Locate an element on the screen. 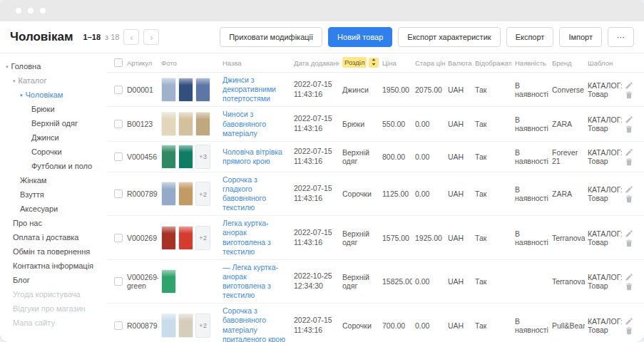 The image size is (644, 342). export-characteristics-button: Експорт характеристик is located at coordinates (449, 37).